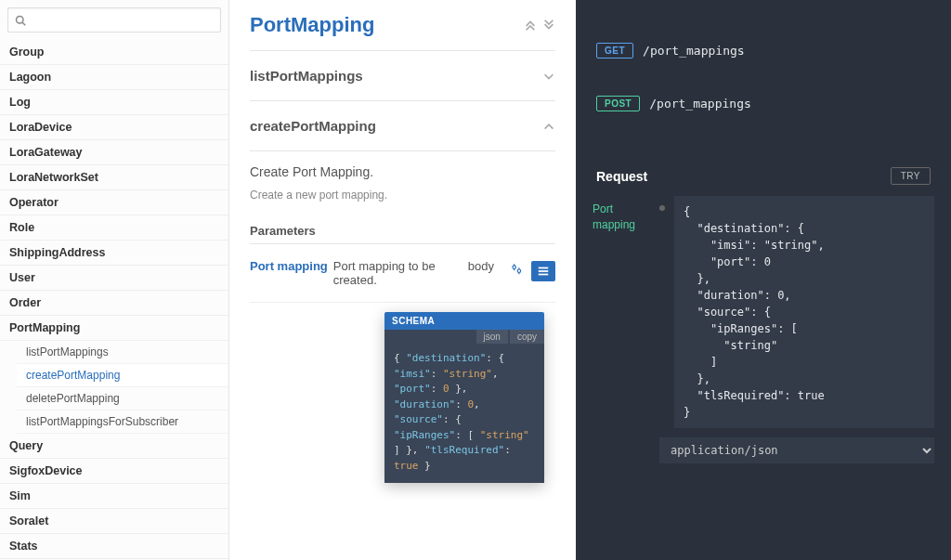  What do you see at coordinates (313, 126) in the screenshot?
I see `operation-title: createPortMapping` at bounding box center [313, 126].